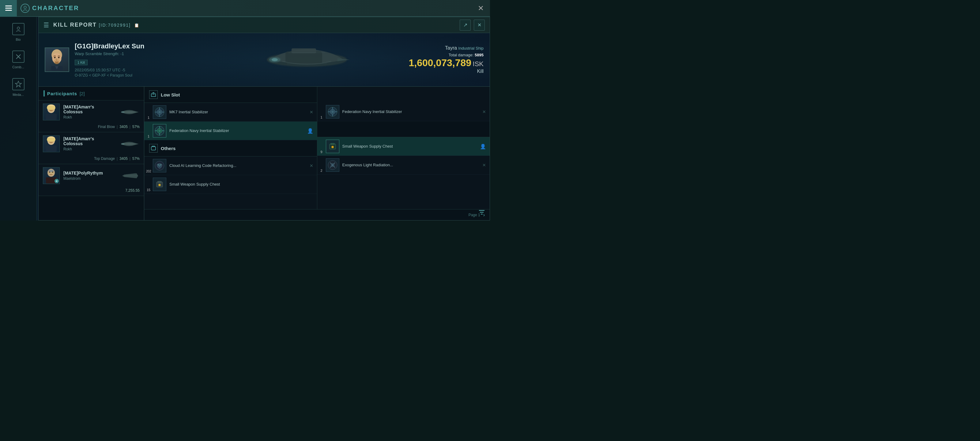 This screenshot has height=441, width=980. I want to click on character-icon, so click(25, 8).